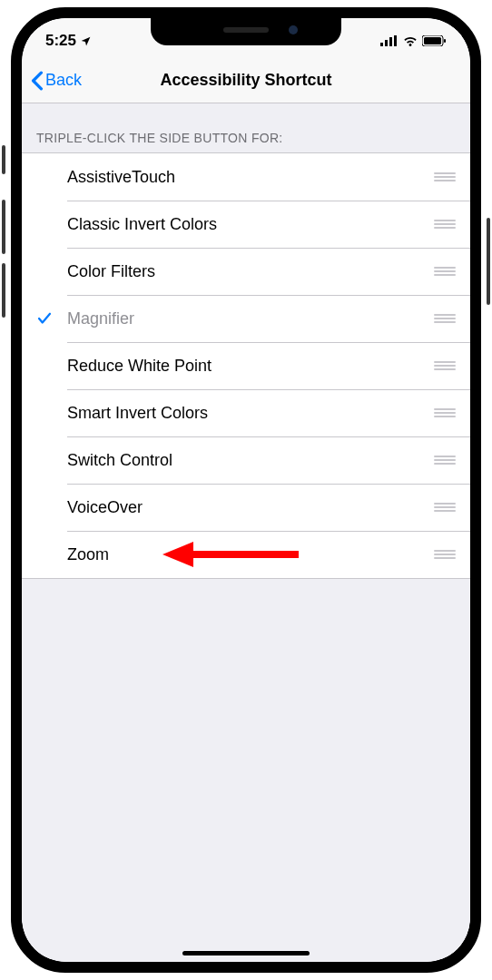  Describe the element at coordinates (246, 271) in the screenshot. I see `list-item: Color Filters` at that location.